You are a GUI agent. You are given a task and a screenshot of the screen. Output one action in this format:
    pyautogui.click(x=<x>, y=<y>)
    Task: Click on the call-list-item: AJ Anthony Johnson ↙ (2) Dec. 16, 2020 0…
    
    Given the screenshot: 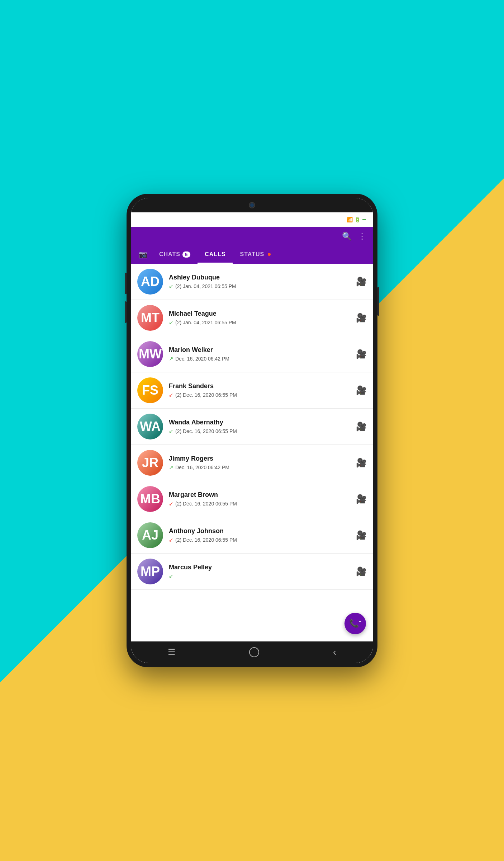 What is the action you would take?
    pyautogui.click(x=252, y=535)
    